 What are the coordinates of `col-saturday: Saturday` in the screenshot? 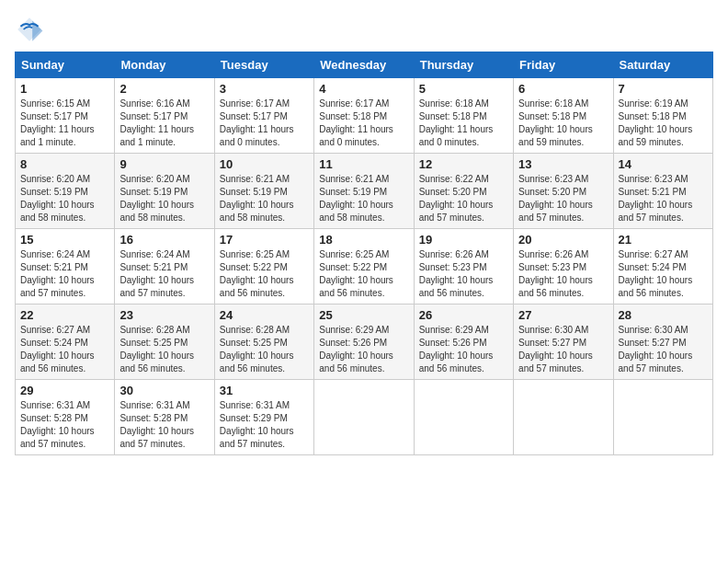 It's located at (663, 65).